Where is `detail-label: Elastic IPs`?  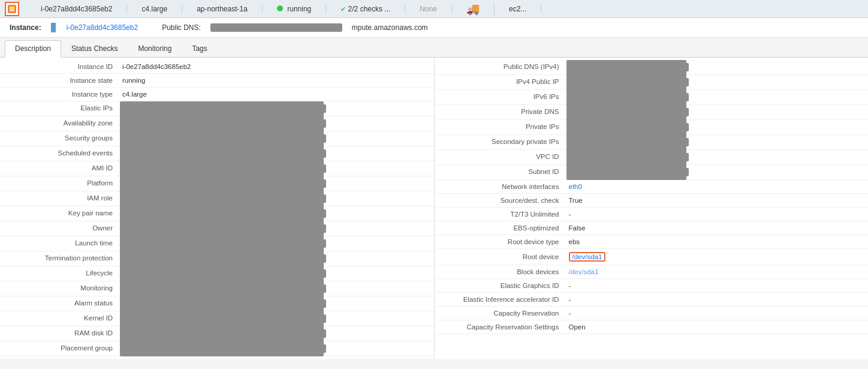 detail-label: Elastic IPs is located at coordinates (60, 108).